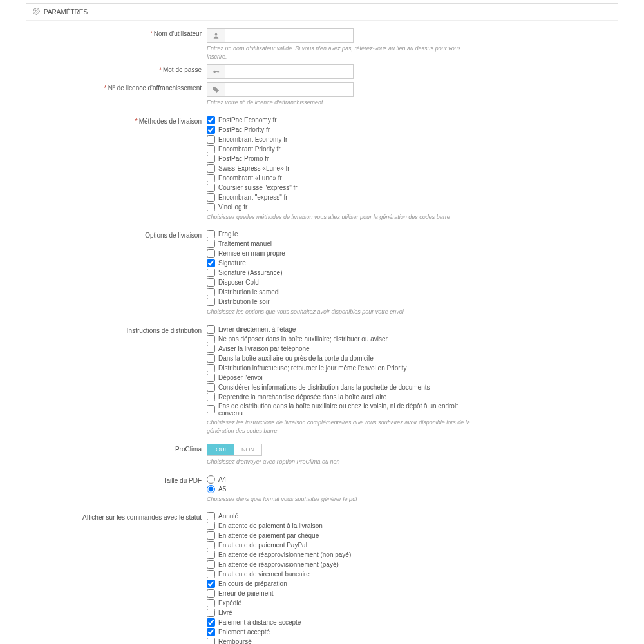 The image size is (644, 644). I want to click on method-row: PostPac Economy fr, so click(342, 120).